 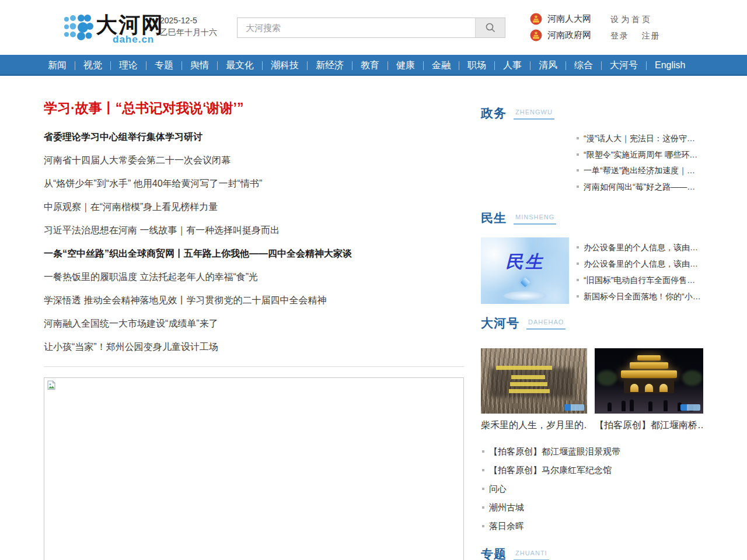 I want to click on login-link: 登录, so click(x=620, y=36).